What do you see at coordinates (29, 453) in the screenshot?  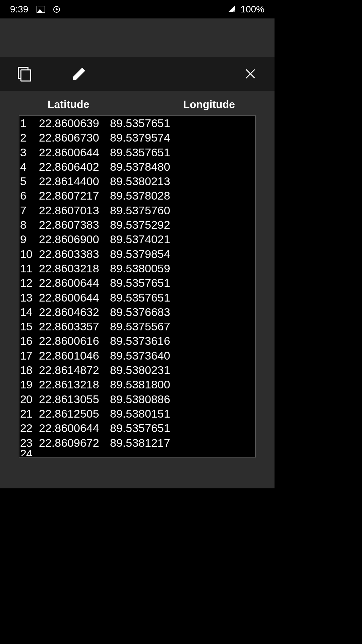 I see `row-number: 24` at bounding box center [29, 453].